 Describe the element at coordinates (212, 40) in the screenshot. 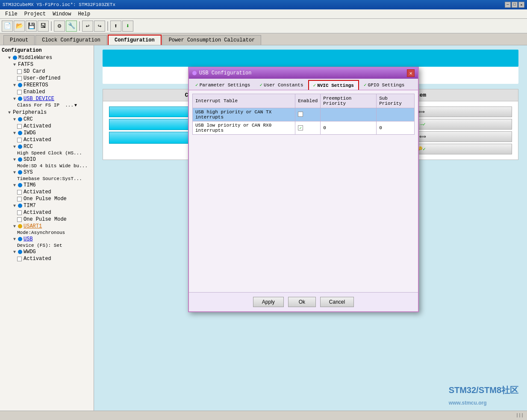

I see `tab-power: Power Consumption Calculator` at that location.